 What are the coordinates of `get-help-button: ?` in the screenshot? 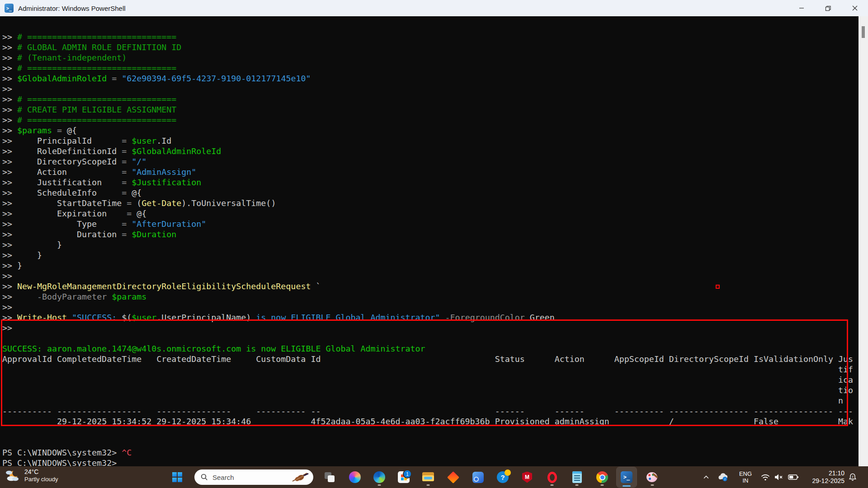 It's located at (503, 477).